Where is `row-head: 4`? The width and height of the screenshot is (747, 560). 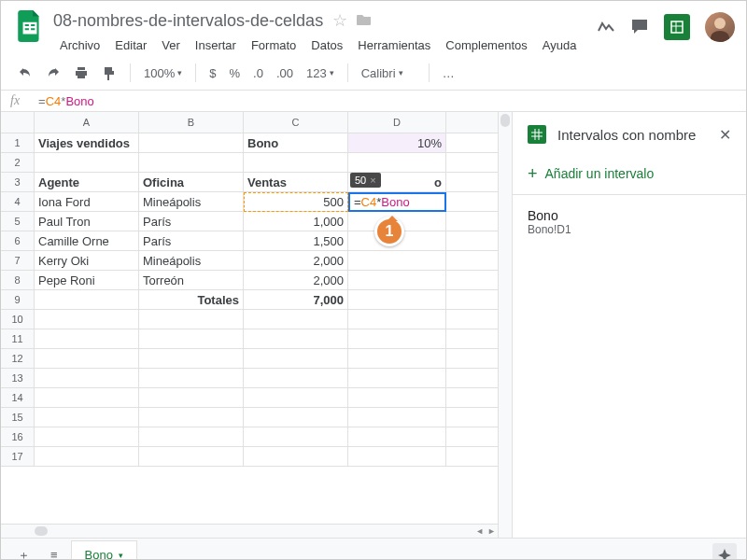 row-head: 4 is located at coordinates (18, 202).